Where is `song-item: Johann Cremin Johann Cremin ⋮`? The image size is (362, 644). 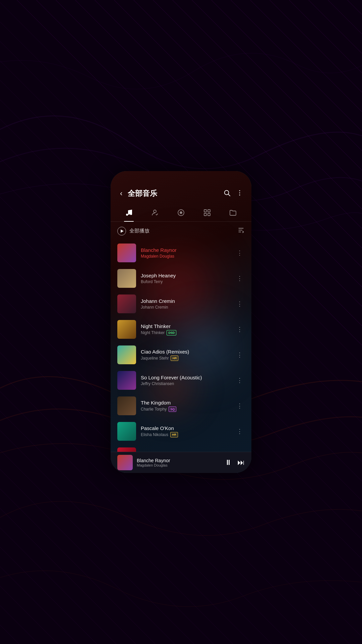 song-item: Johann Cremin Johann Cremin ⋮ is located at coordinates (181, 304).